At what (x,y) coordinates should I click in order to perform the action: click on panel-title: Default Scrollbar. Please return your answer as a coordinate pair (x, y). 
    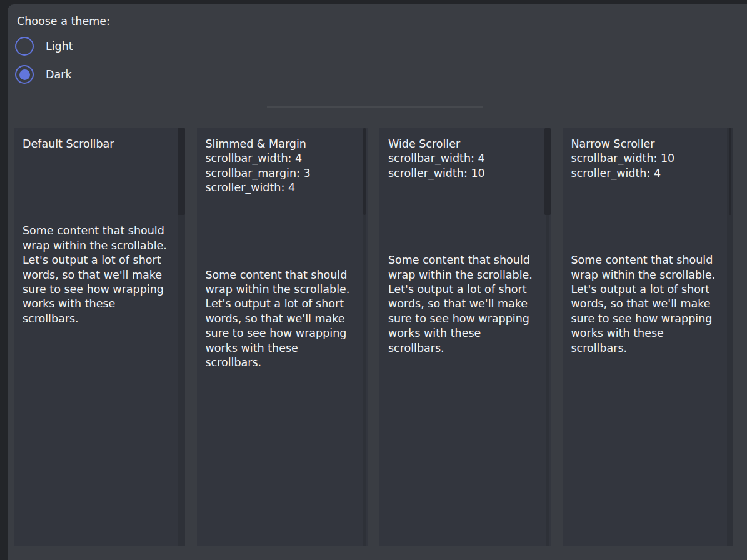
    Looking at the image, I should click on (96, 144).